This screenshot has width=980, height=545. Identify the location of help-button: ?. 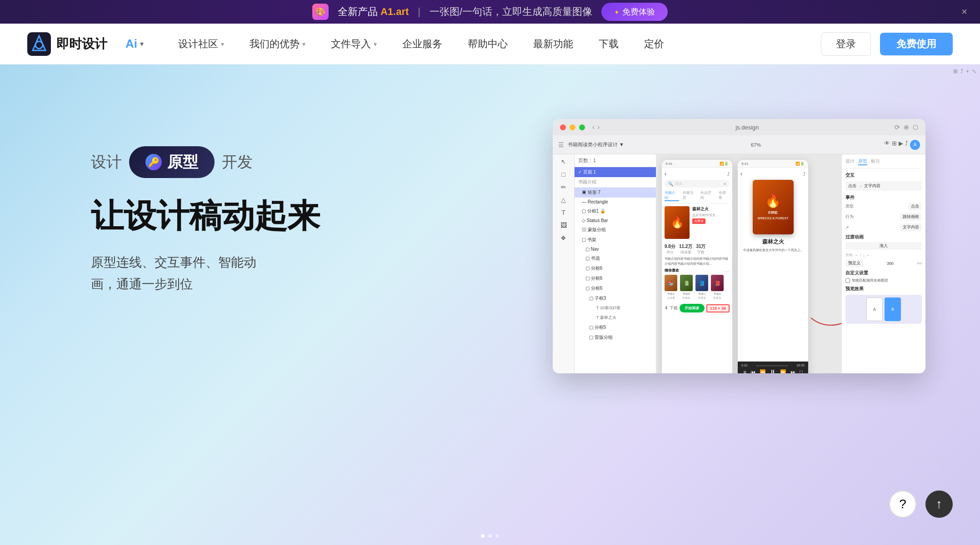
(903, 504).